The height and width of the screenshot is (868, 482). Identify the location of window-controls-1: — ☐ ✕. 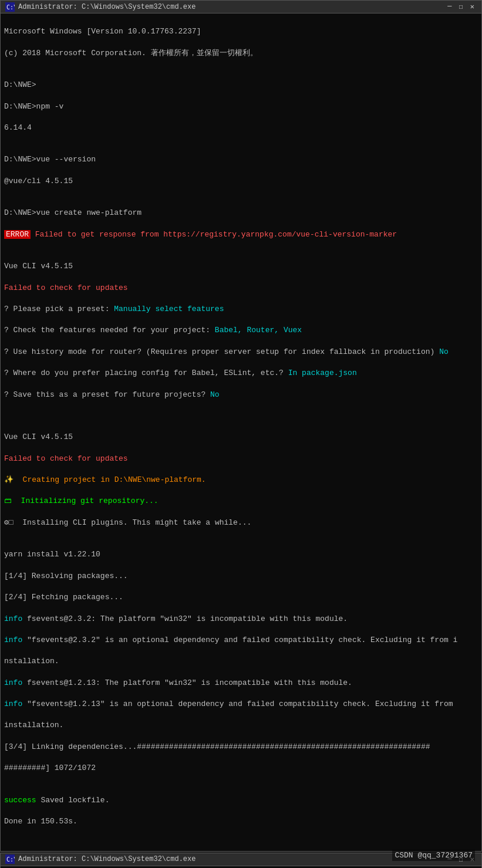
(461, 7).